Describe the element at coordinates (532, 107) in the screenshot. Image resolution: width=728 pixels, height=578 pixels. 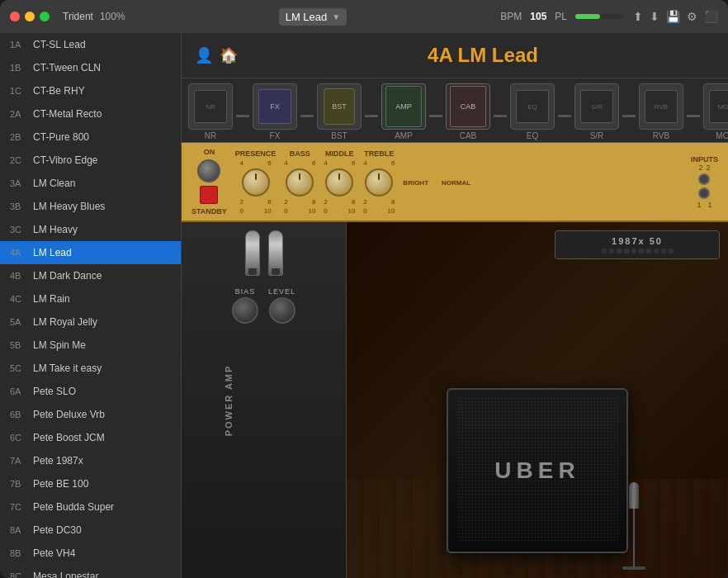
I see `chain-box-eq: EQ` at that location.